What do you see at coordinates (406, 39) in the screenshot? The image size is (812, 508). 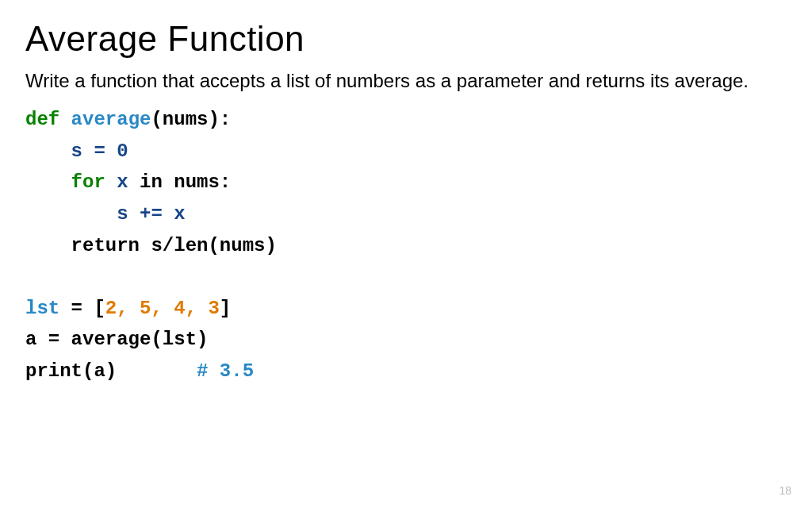 I see `slide-title: Average Function` at bounding box center [406, 39].